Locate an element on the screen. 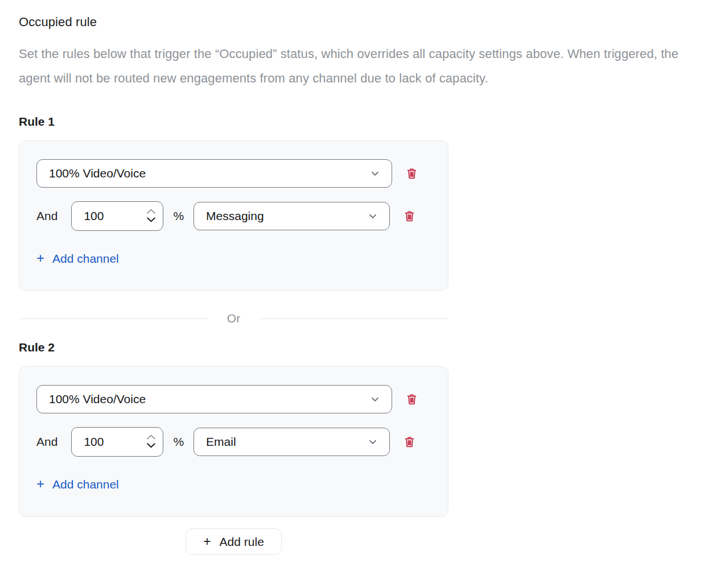 The height and width of the screenshot is (588, 708). rule-2-secondary-channel-value: Email is located at coordinates (221, 442).